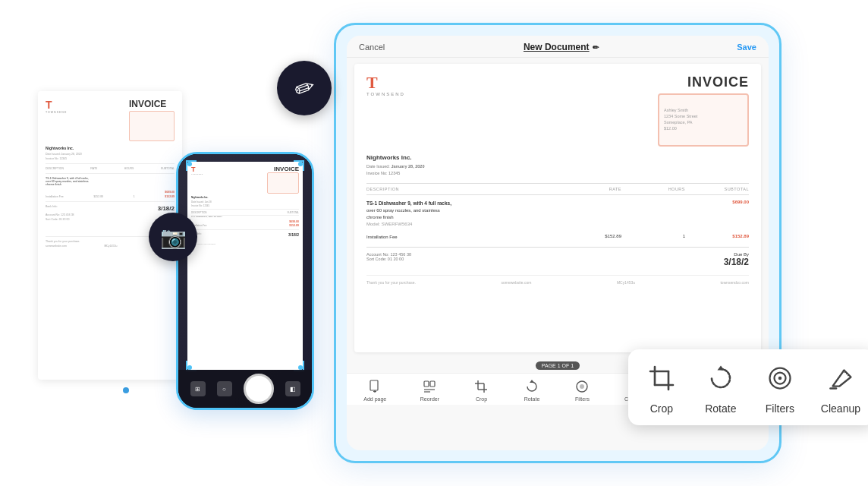 Image resolution: width=868 pixels, height=486 pixels. Describe the element at coordinates (429, 390) in the screenshot. I see `toolbar-reorder: Reorder` at that location.